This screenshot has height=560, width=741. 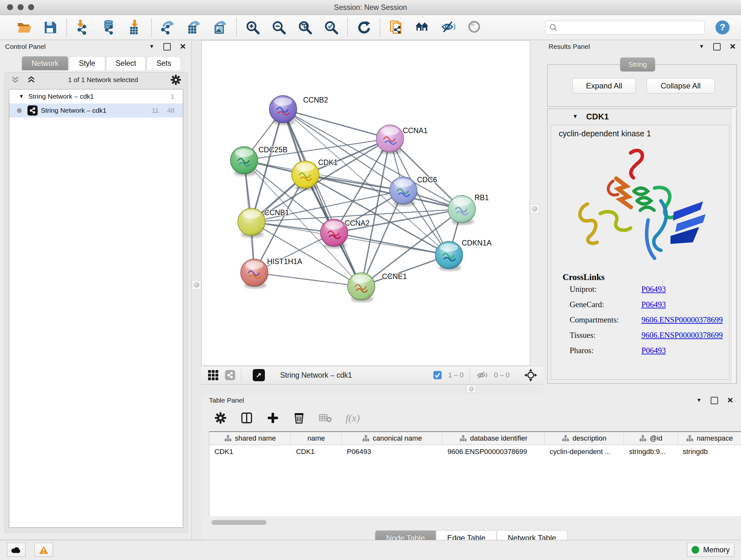 I want to click on edge-CDK1-RB1, so click(x=384, y=192).